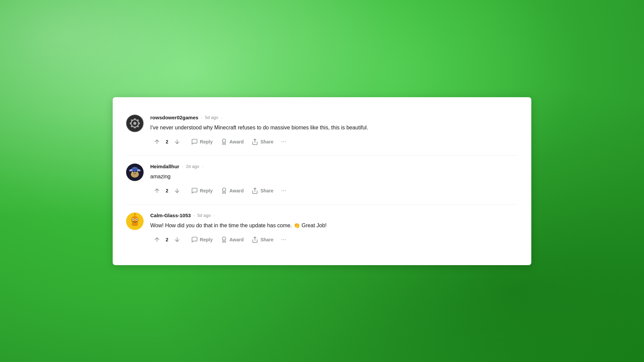 This screenshot has height=362, width=644. I want to click on comment-item: Heimdallhur · 2d ago · amazing 2, so click(322, 180).